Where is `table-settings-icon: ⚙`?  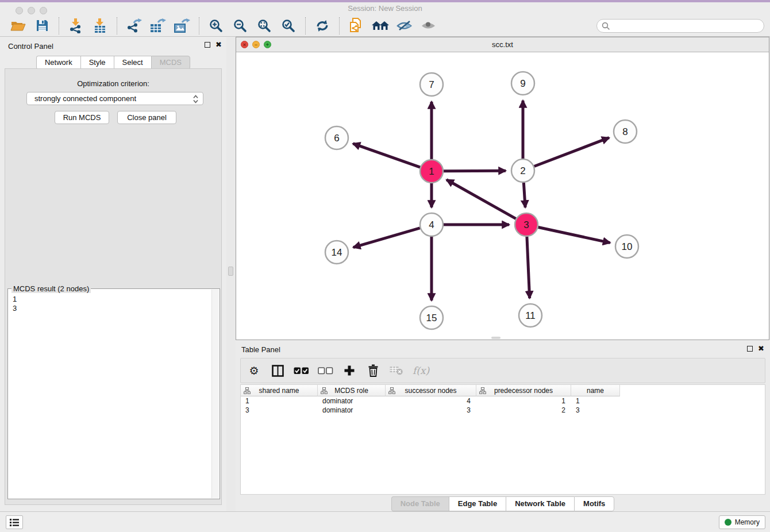 table-settings-icon: ⚙ is located at coordinates (254, 371).